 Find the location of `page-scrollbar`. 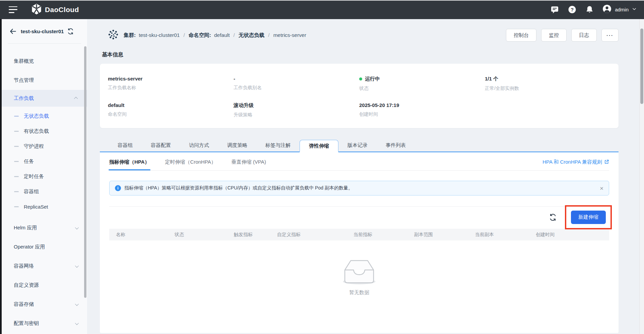

page-scrollbar is located at coordinates (642, 176).